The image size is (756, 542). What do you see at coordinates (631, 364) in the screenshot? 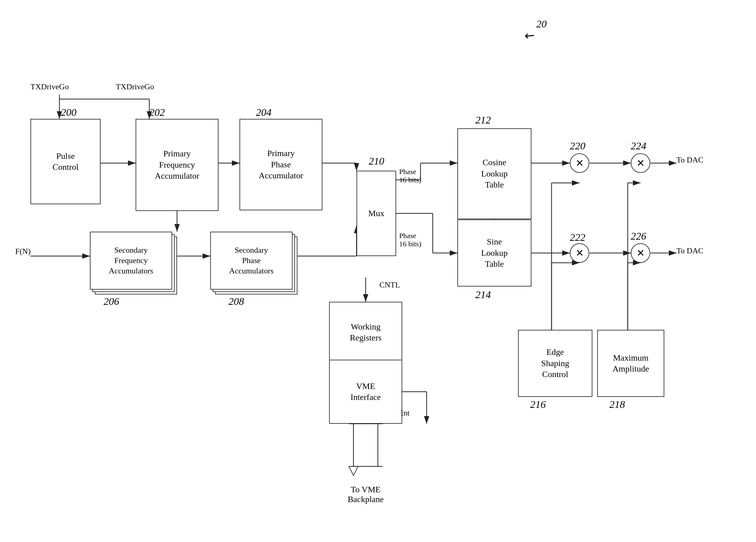
I see `max-amplitude-label: Maximum Amplitude` at bounding box center [631, 364].